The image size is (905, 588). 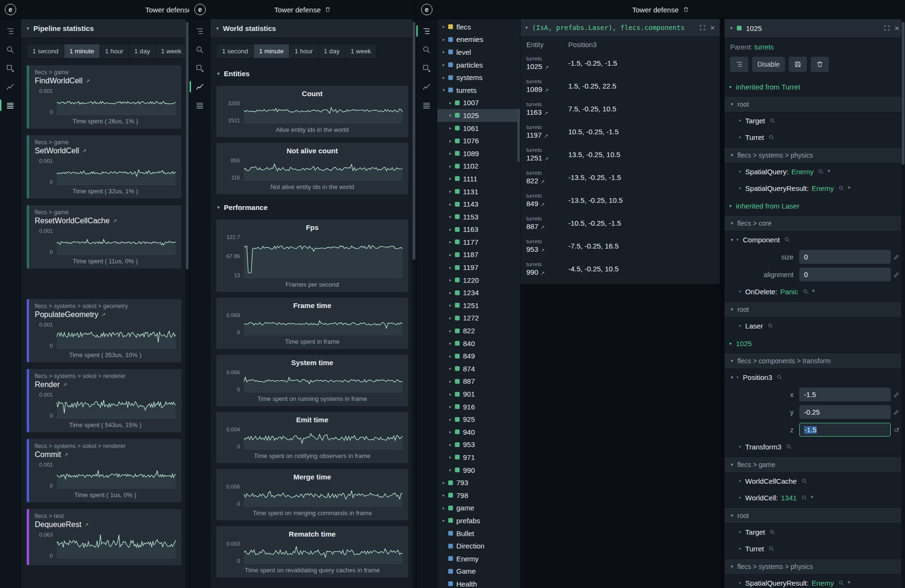 I want to click on tree-item-prefabs: ▸prefabs, so click(x=479, y=521).